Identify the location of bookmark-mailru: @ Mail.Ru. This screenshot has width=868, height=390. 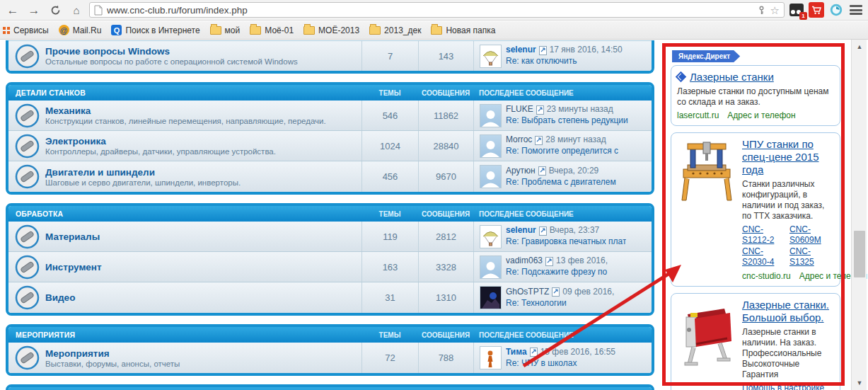
(81, 30).